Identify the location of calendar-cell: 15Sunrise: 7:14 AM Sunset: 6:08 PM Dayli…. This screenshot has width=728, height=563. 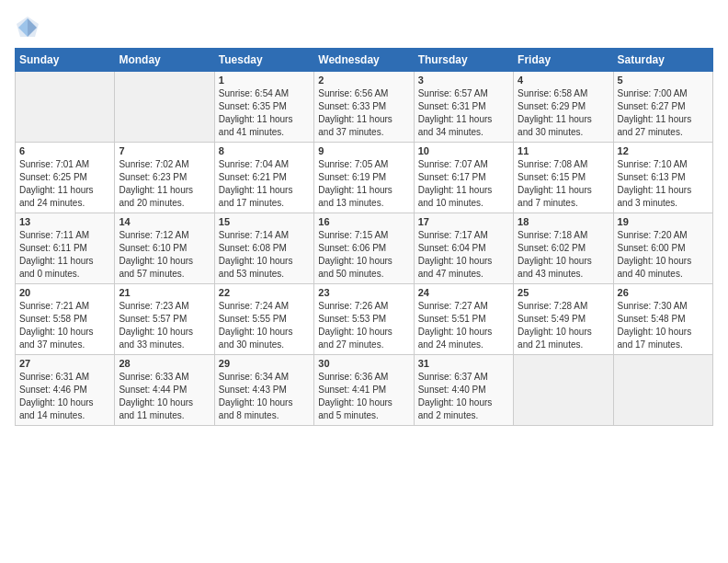
(264, 248).